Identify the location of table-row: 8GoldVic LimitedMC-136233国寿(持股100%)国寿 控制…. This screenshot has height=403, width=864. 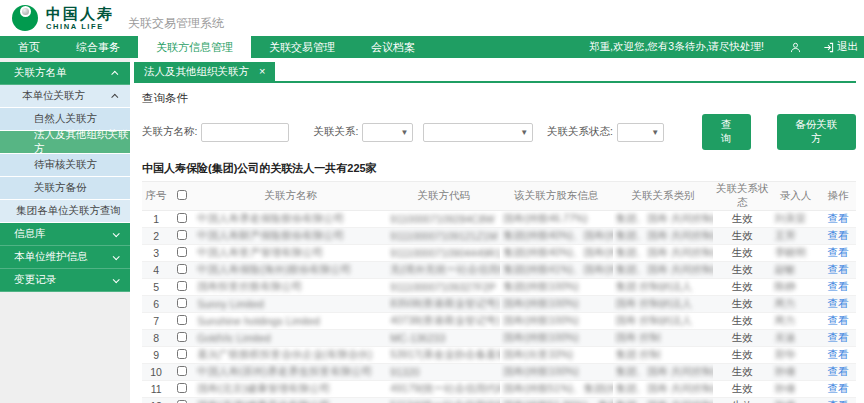
(499, 338).